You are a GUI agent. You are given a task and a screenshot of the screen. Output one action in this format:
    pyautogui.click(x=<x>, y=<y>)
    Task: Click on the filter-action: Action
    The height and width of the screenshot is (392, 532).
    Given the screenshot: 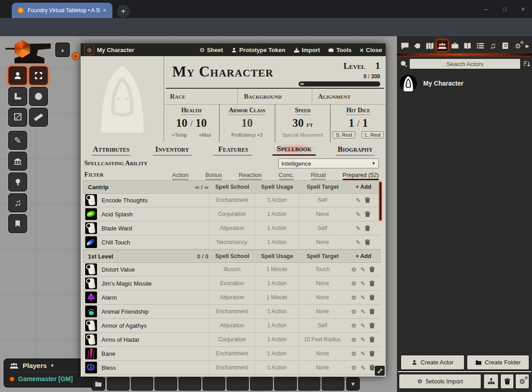 What is the action you would take?
    pyautogui.click(x=180, y=176)
    